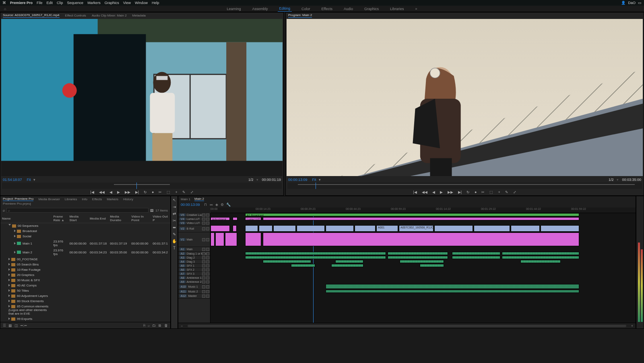 This screenshot has width=644, height=363. Describe the element at coordinates (39, 3) in the screenshot. I see `menu-file: File` at that location.